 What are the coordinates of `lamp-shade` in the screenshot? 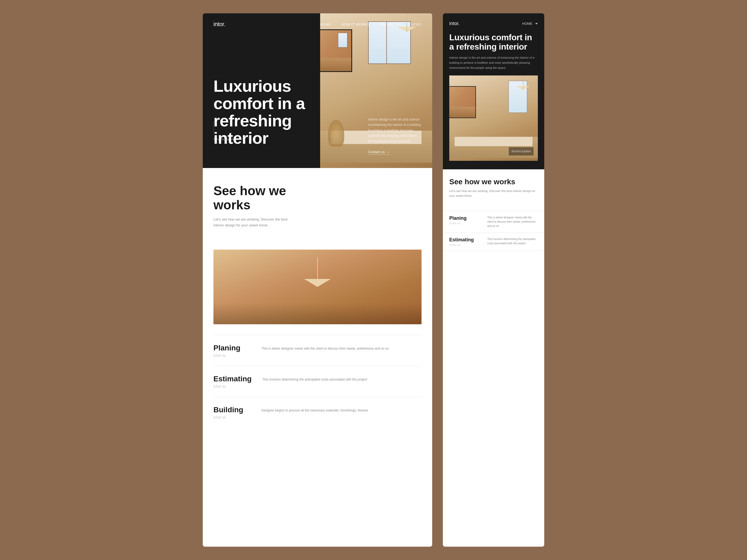 It's located at (317, 283).